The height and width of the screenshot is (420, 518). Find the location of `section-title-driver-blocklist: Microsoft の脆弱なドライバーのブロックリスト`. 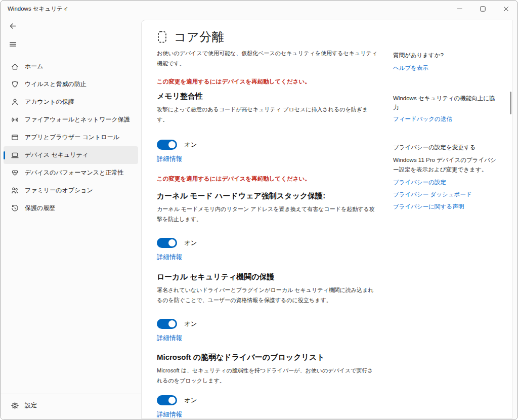

section-title-driver-blocklist: Microsoft の脆弱なドライバーのブロックリスト is located at coordinates (267, 357).